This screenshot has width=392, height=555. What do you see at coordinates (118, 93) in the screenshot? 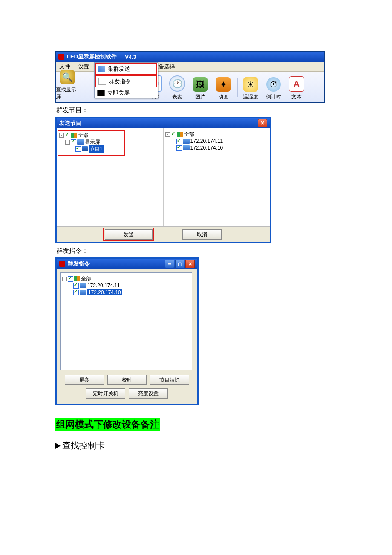
I see `power-off-label: 立即关屏` at bounding box center [118, 93].